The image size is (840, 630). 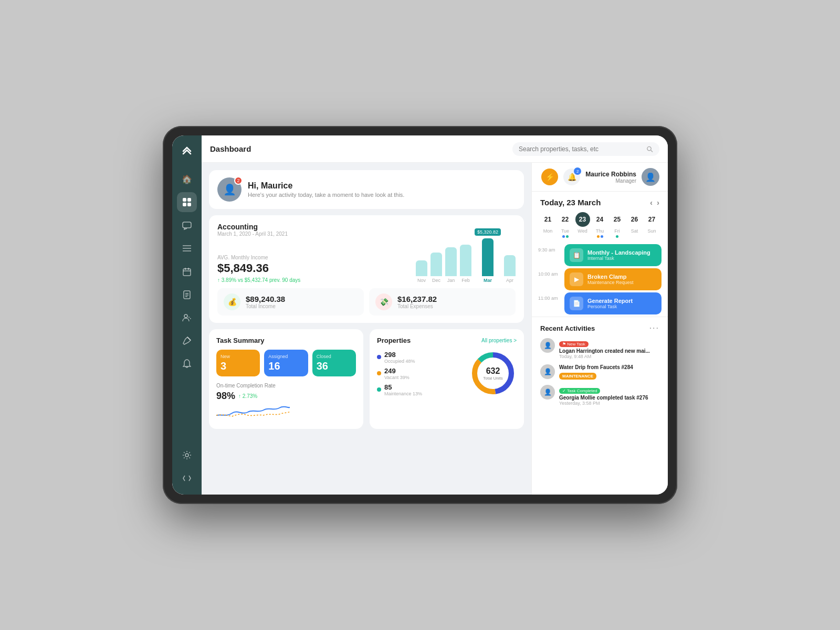 I want to click on lightning-button: ⚡, so click(x=550, y=177).